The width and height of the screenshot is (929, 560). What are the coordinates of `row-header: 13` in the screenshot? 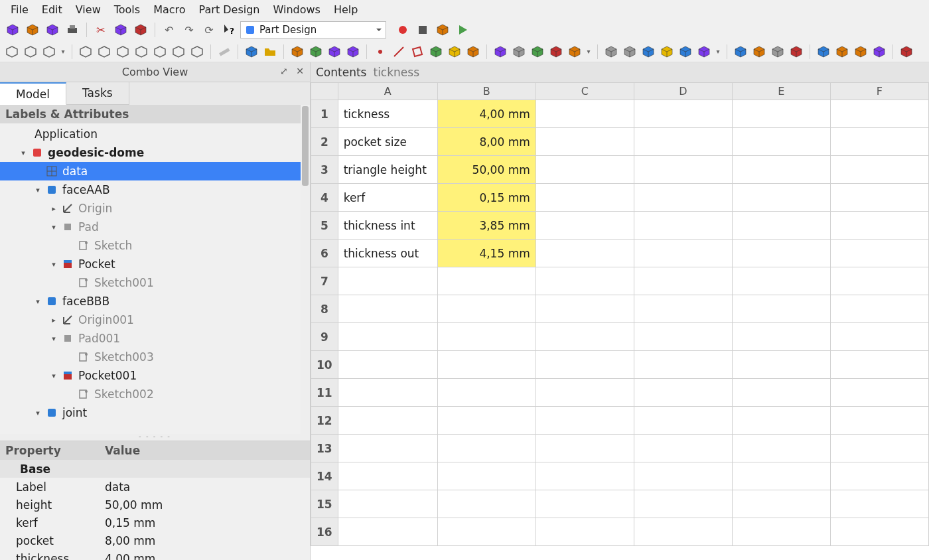 It's located at (325, 449).